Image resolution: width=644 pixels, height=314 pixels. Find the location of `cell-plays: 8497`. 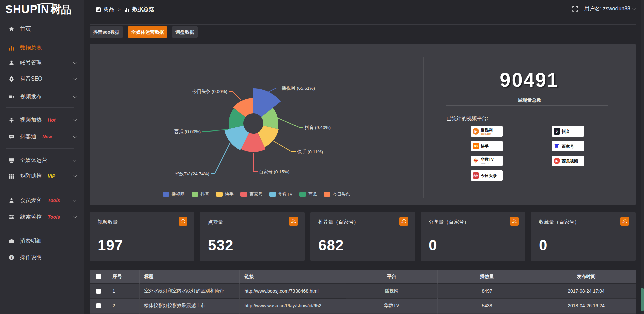

cell-plays: 8497 is located at coordinates (487, 291).